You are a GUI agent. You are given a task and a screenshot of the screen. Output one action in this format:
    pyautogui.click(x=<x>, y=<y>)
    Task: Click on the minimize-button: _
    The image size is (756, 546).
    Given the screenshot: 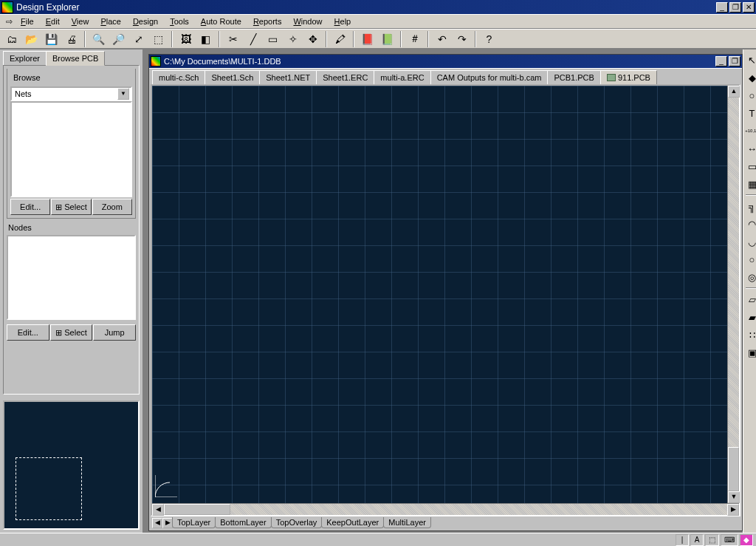 What is the action you would take?
    pyautogui.click(x=722, y=7)
    